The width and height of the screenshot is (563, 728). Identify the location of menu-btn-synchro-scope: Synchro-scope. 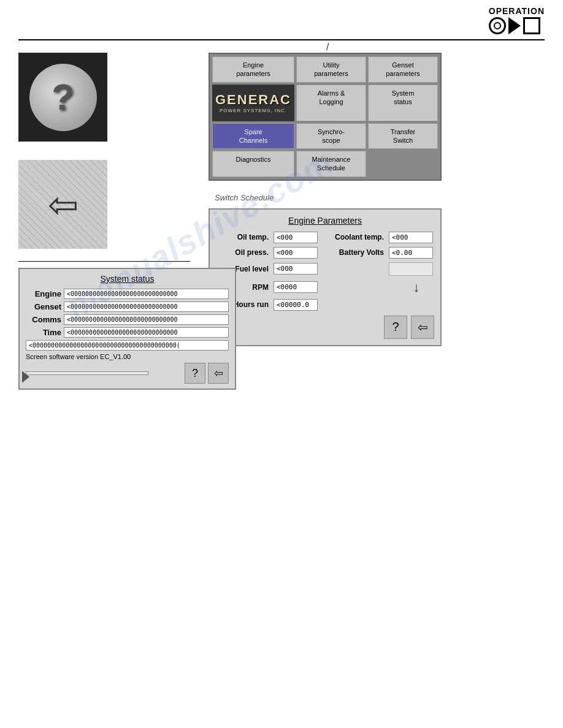
(331, 136).